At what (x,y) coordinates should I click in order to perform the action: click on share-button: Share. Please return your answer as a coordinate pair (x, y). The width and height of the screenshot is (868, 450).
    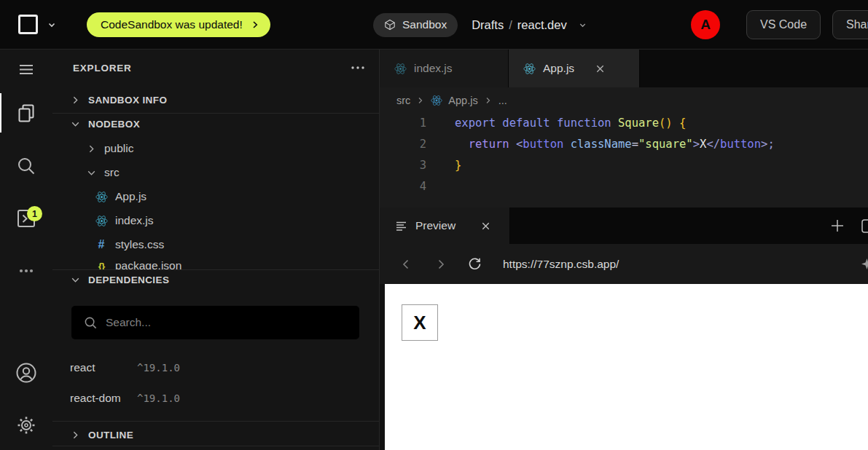
    Looking at the image, I should click on (850, 25).